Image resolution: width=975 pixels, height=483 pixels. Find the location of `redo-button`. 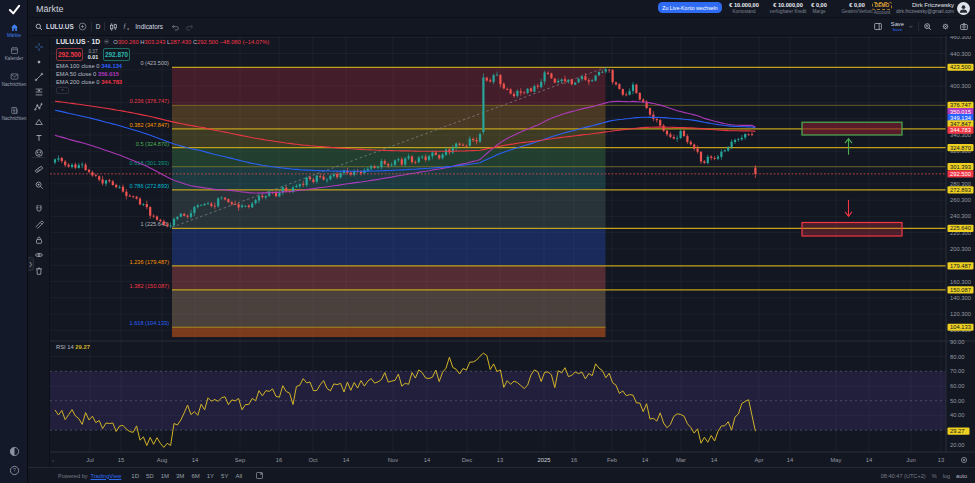

redo-button is located at coordinates (190, 27).